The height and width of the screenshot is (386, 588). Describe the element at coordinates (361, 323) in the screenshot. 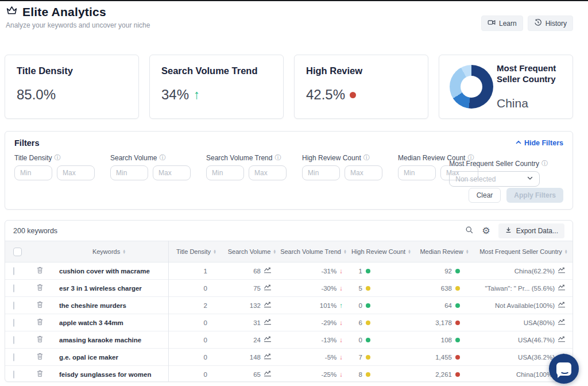

I see `high-review-count-value: 6` at that location.